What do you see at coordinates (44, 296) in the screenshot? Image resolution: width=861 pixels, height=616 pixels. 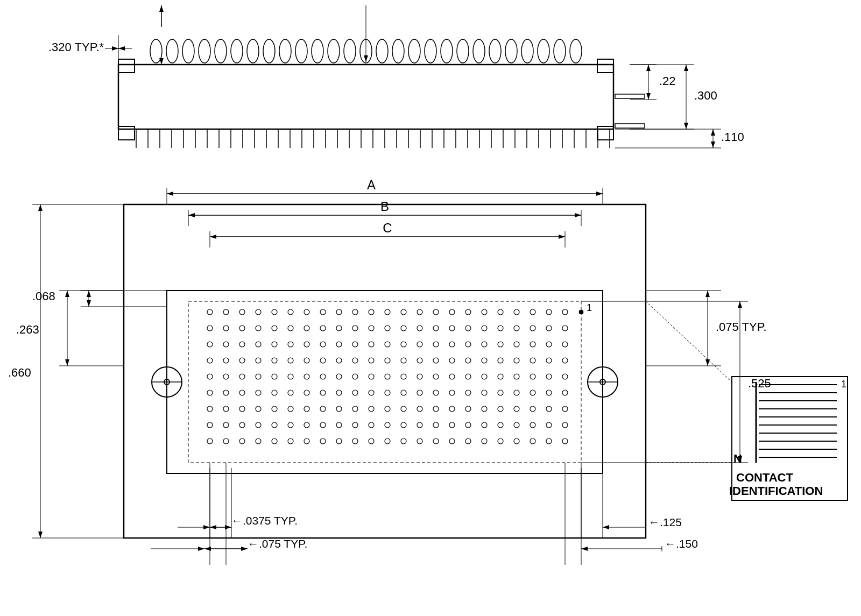 I see `dim-068-label: .068` at bounding box center [44, 296].